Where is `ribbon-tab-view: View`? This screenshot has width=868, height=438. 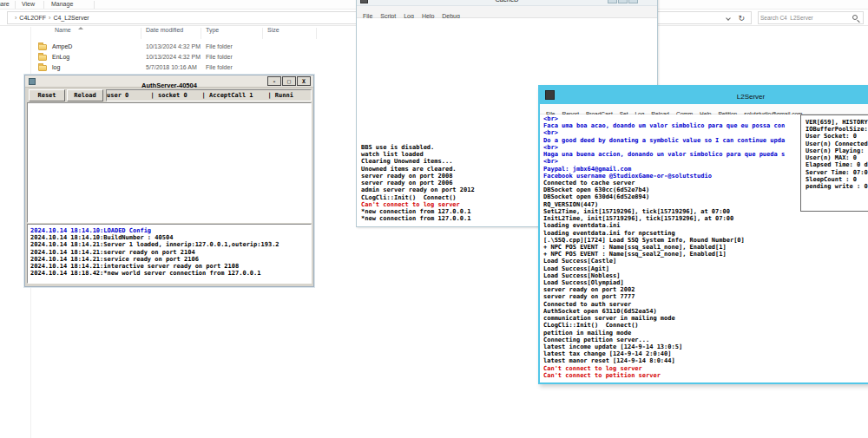
ribbon-tab-view: View is located at coordinates (28, 3).